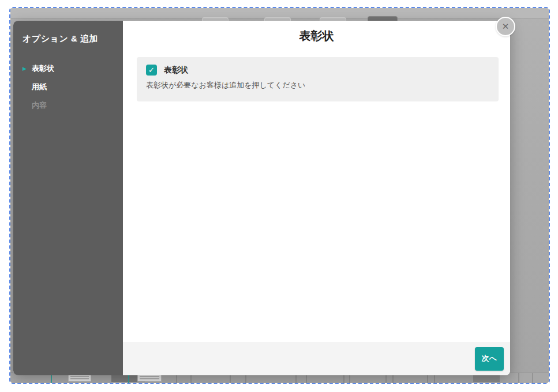 This screenshot has width=558, height=392. Describe the element at coordinates (43, 69) in the screenshot. I see `sidebar-item-label: 表彰状` at that location.